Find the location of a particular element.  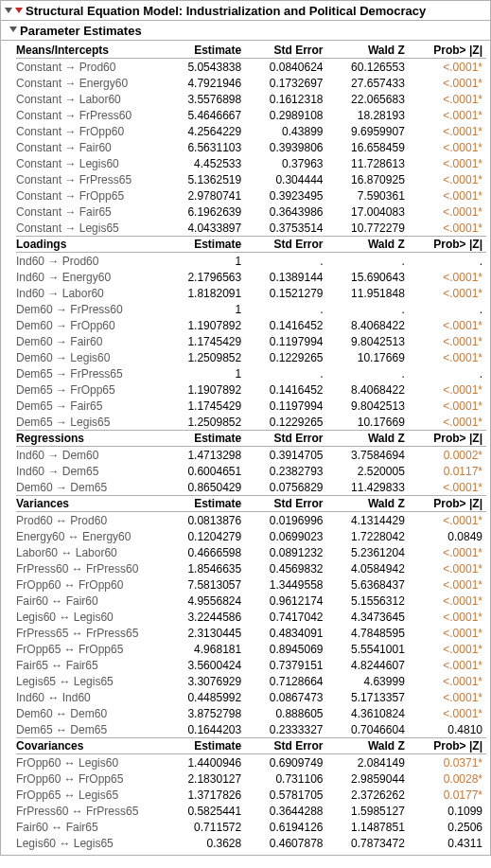

table-row: Dem60 → Fair601.17454290.11979949.804251… is located at coordinates (252, 341).